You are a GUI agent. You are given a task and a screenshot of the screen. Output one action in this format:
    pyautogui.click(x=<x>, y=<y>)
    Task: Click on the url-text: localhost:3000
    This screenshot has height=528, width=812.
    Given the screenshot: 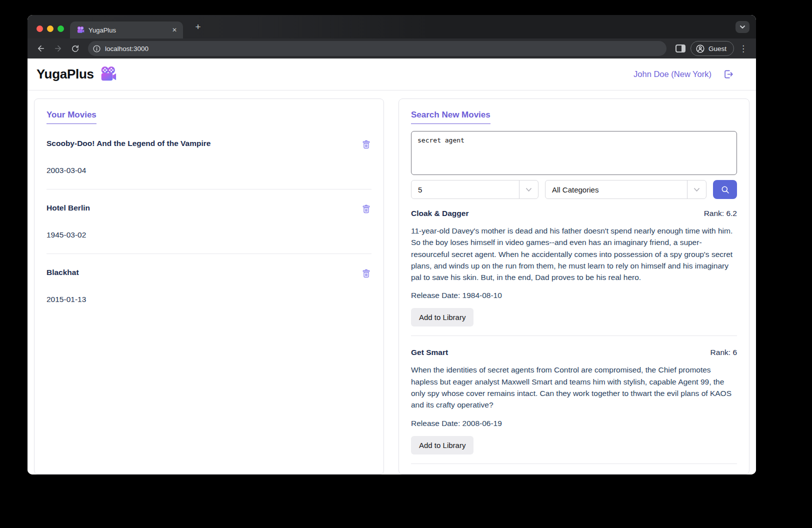 What is the action you would take?
    pyautogui.click(x=127, y=49)
    